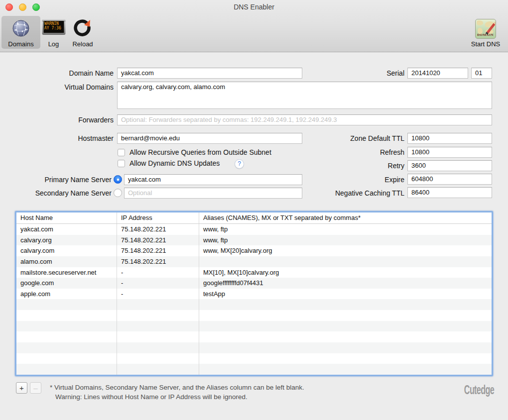 This screenshot has height=420, width=508. What do you see at coordinates (450, 166) in the screenshot?
I see `retry-input: 3600` at bounding box center [450, 166].